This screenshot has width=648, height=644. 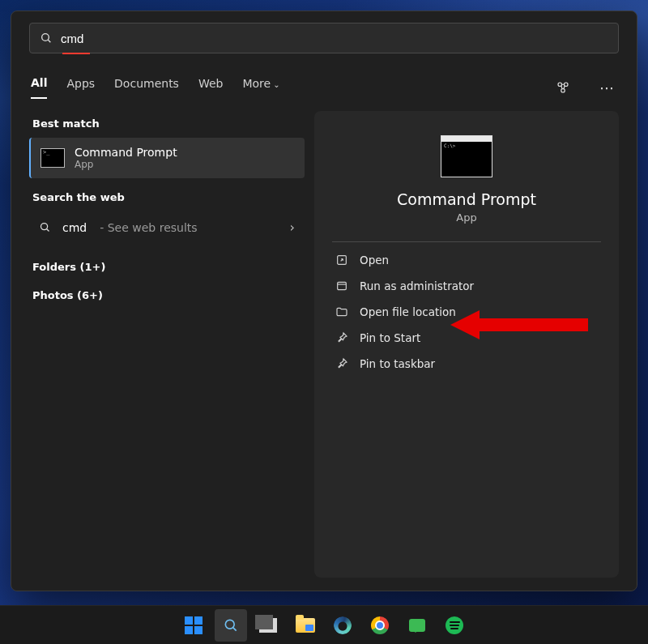 What do you see at coordinates (324, 625) in the screenshot?
I see `taskbar` at bounding box center [324, 625].